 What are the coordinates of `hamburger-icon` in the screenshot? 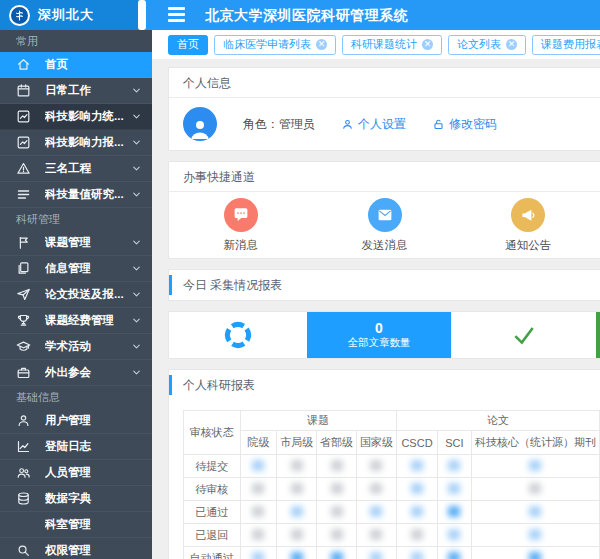 It's located at (176, 14).